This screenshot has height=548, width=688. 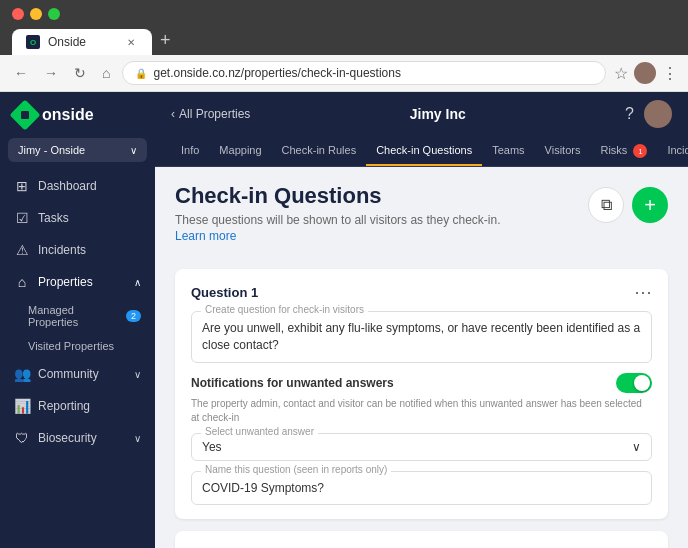 I want to click on new-tab-button: +, so click(x=166, y=40).